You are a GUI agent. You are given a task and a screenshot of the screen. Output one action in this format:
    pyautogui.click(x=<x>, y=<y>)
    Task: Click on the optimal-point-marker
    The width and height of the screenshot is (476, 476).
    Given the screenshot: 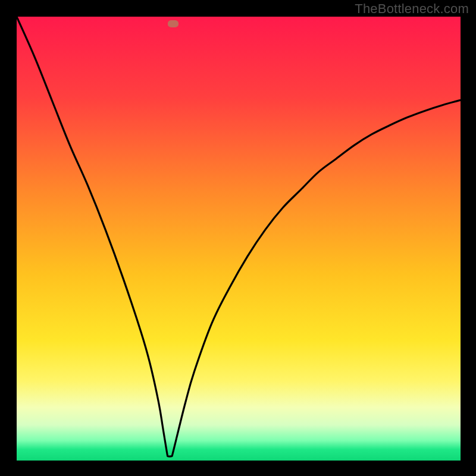 What is the action you would take?
    pyautogui.click(x=173, y=24)
    